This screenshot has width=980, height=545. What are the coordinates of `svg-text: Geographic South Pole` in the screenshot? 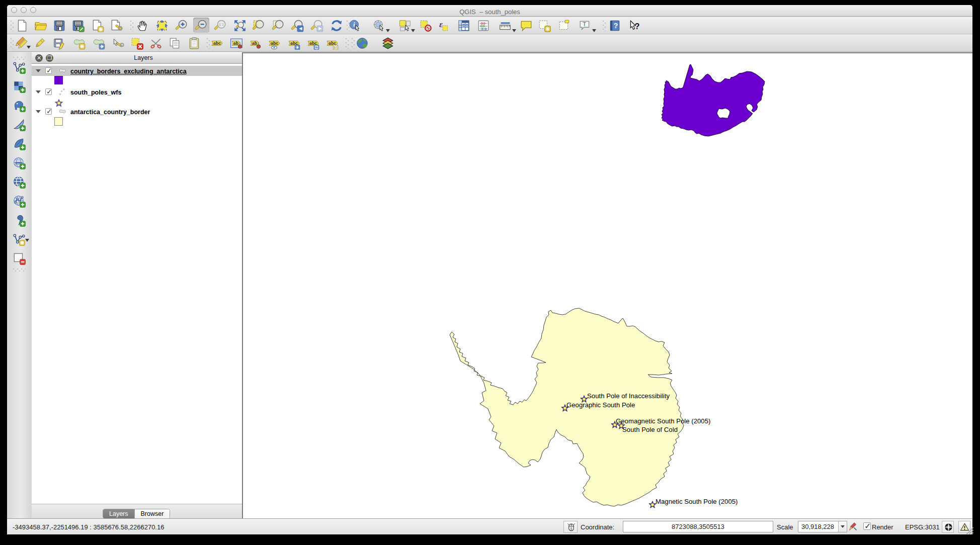 It's located at (601, 405).